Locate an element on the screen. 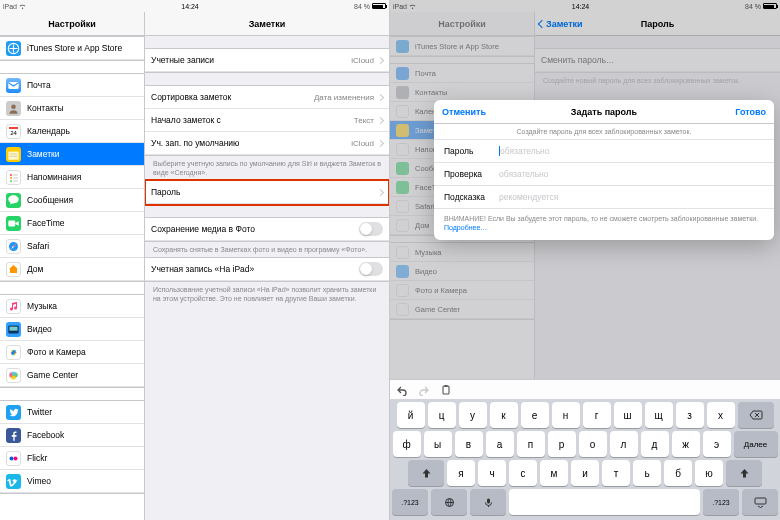  key-letter: у is located at coordinates (473, 415).